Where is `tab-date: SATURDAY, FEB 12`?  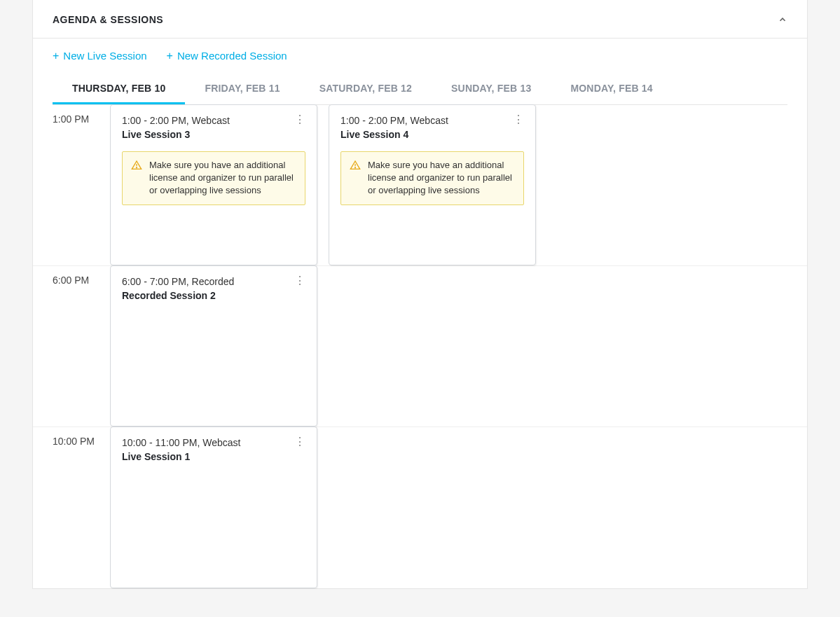
tab-date: SATURDAY, FEB 12 is located at coordinates (366, 88).